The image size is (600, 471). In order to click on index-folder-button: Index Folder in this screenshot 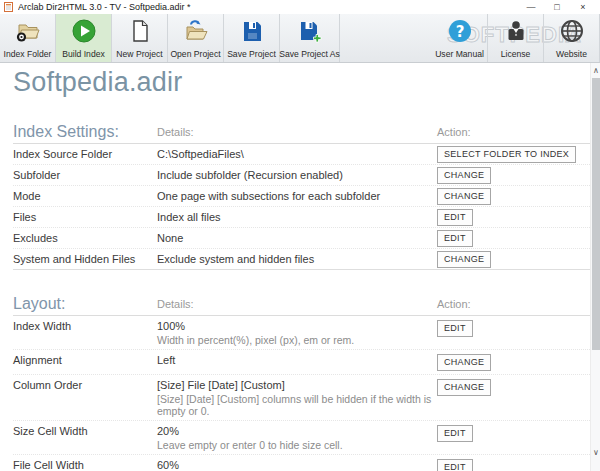, I will do `click(28, 38)`.